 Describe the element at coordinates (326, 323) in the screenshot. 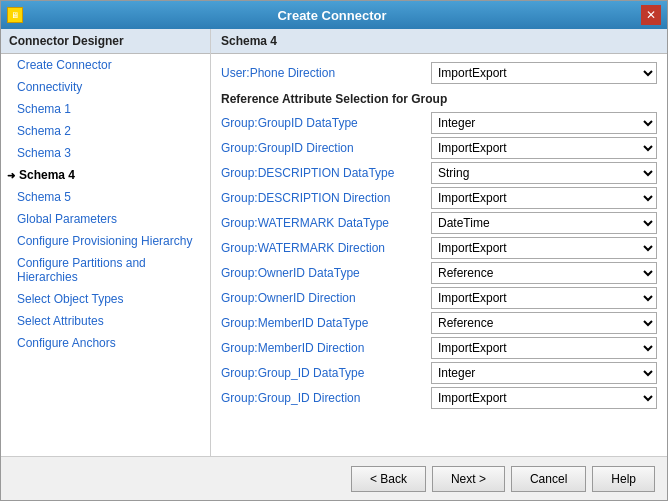

I see `attr-label-8: Group:MemberID DataType` at that location.